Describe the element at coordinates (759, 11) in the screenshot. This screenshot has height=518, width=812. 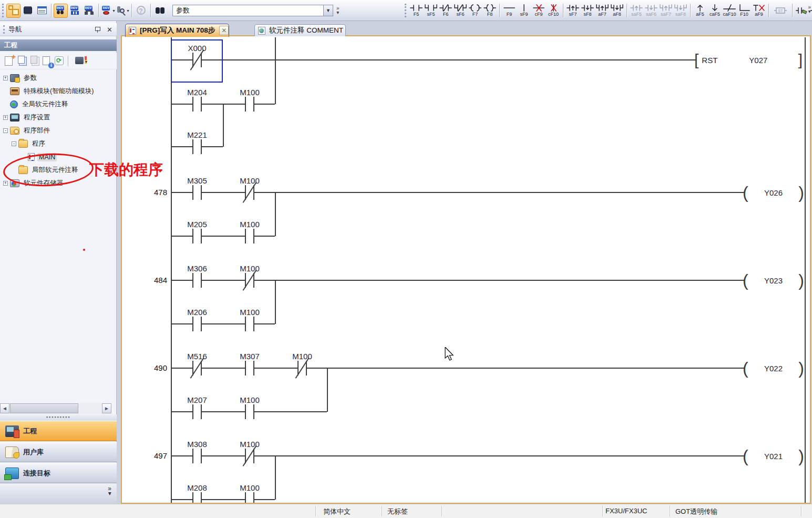
I see `ladder-tool-aF9-icon: aF9` at that location.